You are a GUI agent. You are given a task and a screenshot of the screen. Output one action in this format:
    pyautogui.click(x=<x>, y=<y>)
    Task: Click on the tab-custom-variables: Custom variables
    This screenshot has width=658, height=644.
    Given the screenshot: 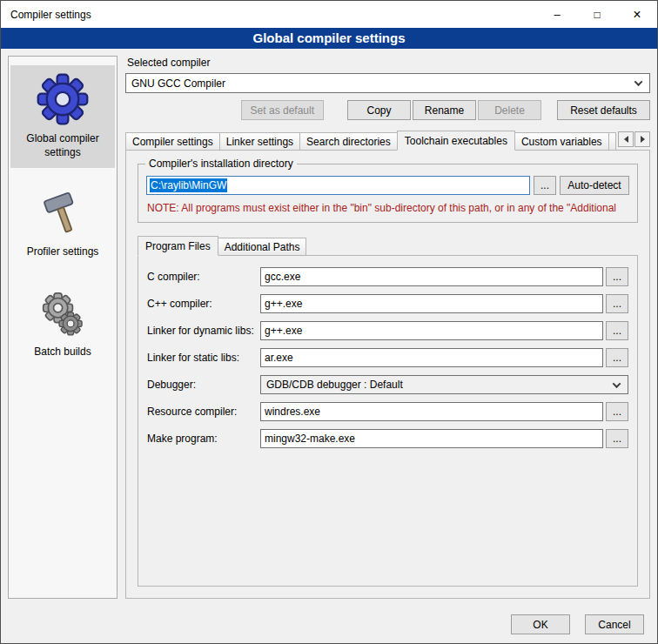 What is the action you would take?
    pyautogui.click(x=562, y=141)
    